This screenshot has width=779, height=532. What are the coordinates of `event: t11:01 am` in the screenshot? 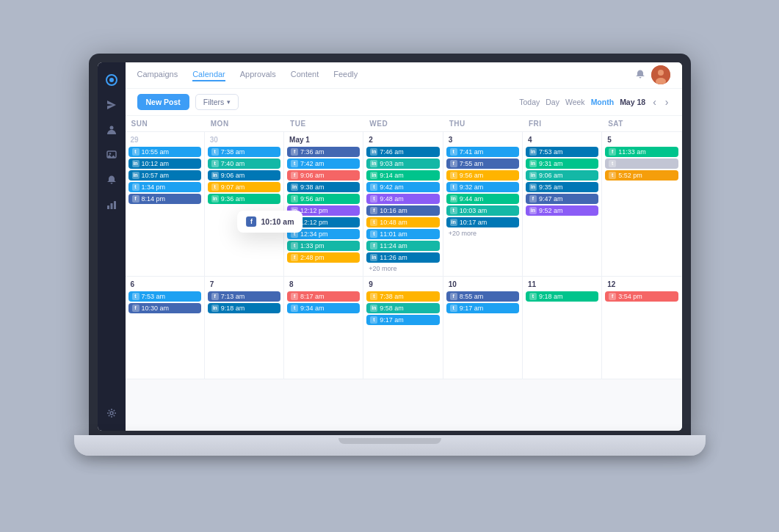 It's located at (402, 234).